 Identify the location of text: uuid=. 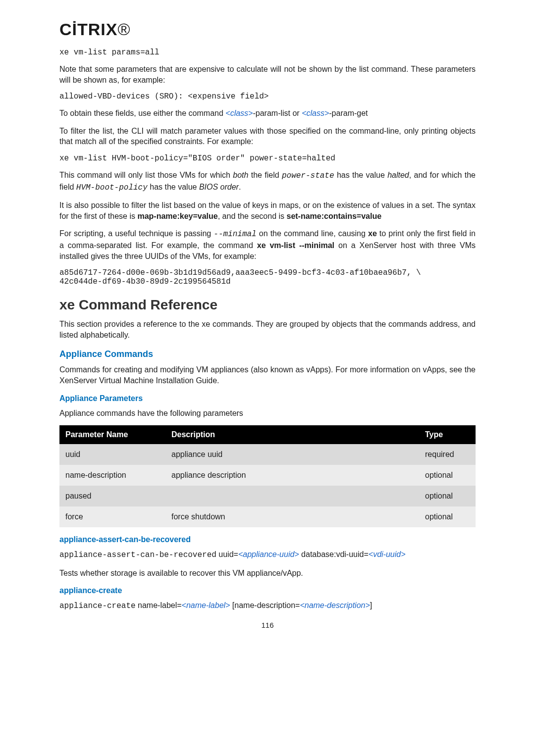
(227, 554).